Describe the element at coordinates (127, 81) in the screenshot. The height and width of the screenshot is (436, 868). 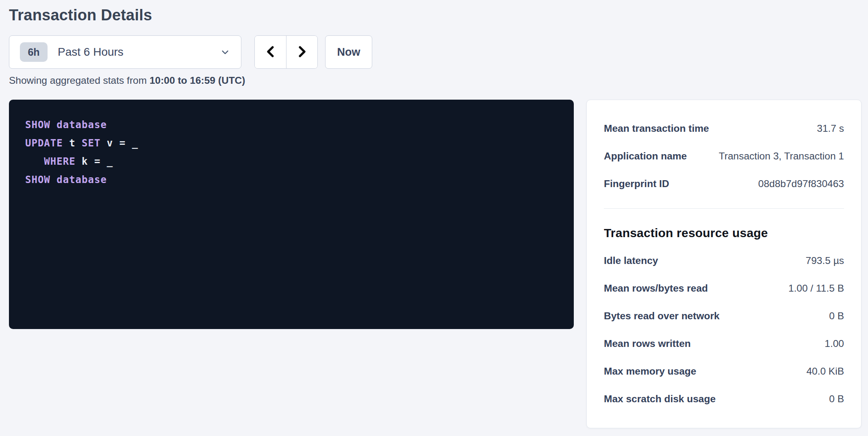
I see `aggregated-stats-caption: Showing aggregated stats from 10:00 to 1…` at that location.